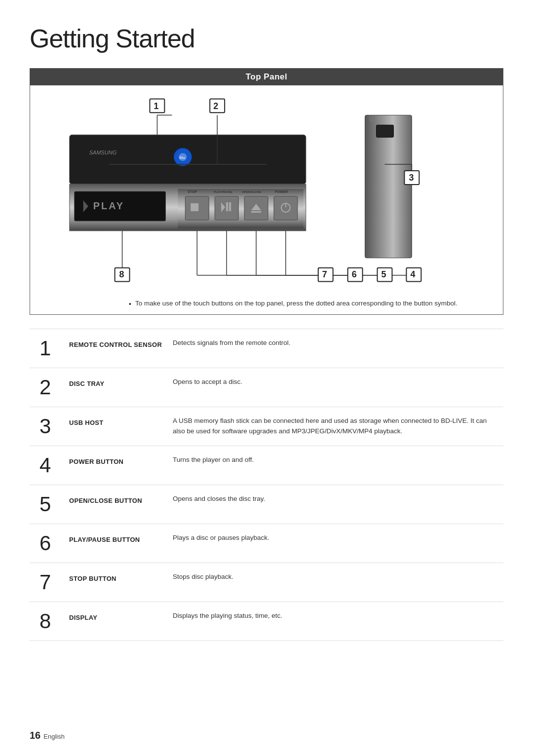 The height and width of the screenshot is (756, 533). Describe the element at coordinates (354, 274) in the screenshot. I see `svg-text: 6` at that location.